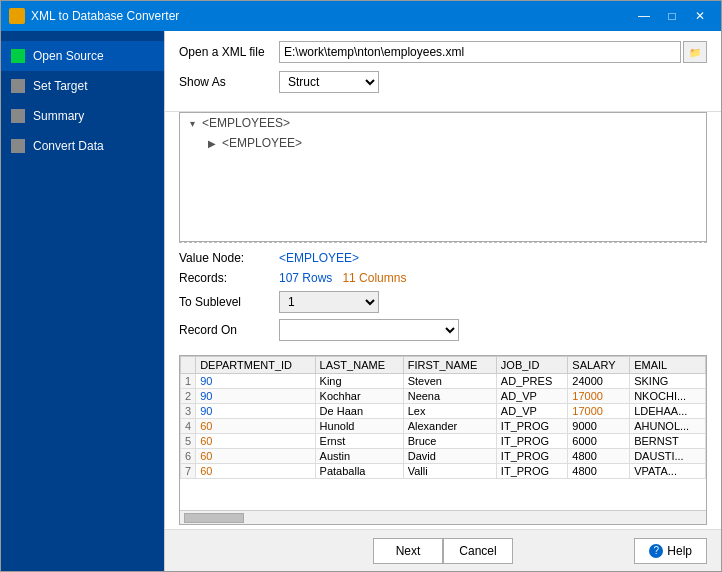  What do you see at coordinates (450, 442) in the screenshot?
I see `cell-first: Bruce` at bounding box center [450, 442].